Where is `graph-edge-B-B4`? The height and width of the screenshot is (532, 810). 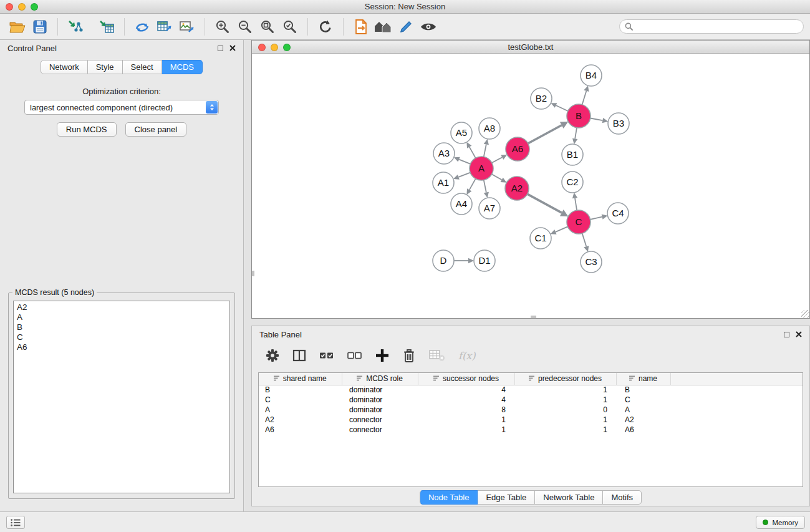
graph-edge-B-B4 is located at coordinates (585, 98).